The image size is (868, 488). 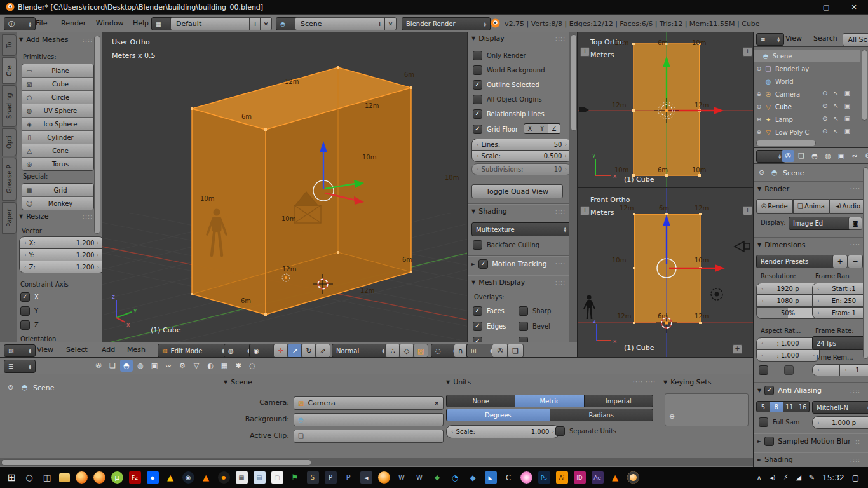 I want to click on constraint-y-checkbox: Y, so click(x=29, y=311).